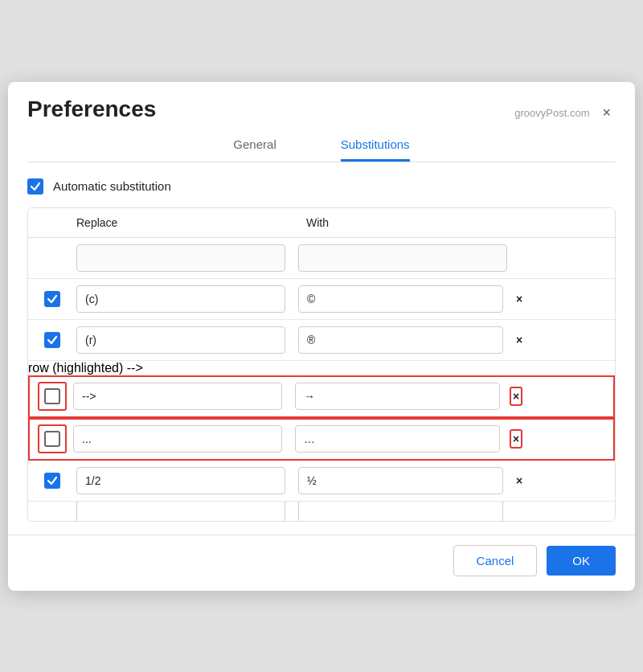 This screenshot has height=672, width=643. I want to click on replace-input-partial, so click(181, 511).